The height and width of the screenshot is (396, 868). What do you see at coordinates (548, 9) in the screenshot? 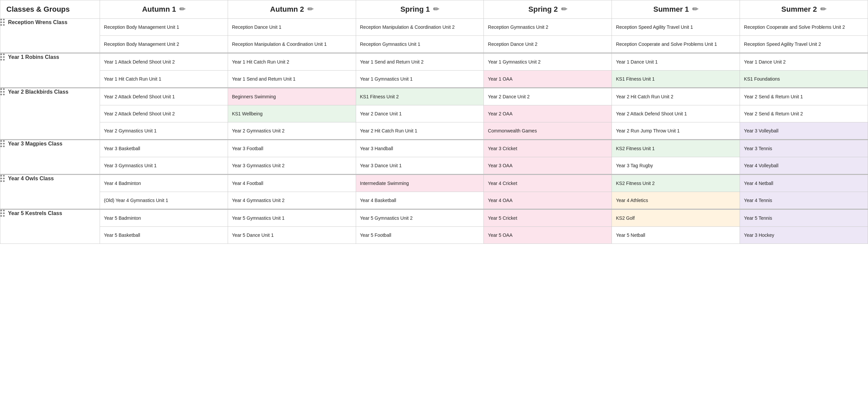
I see `spring2-header: Spring 2 ✏` at bounding box center [548, 9].